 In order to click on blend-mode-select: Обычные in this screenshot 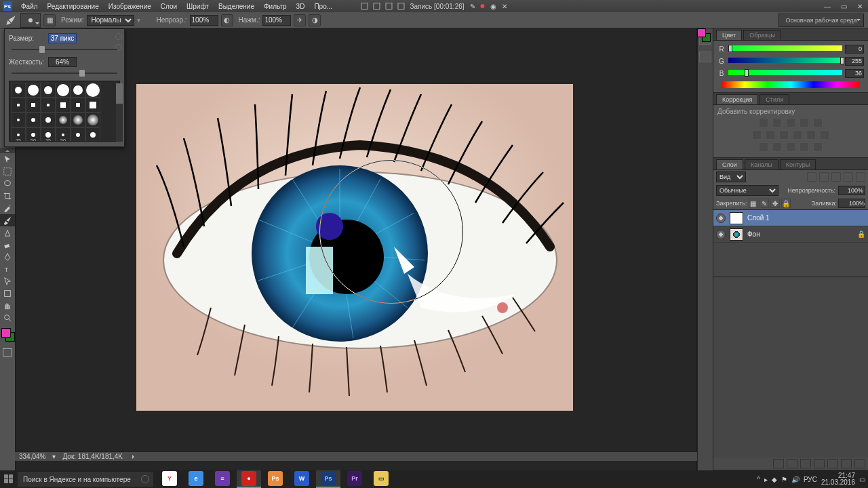, I will do `click(747, 190)`.